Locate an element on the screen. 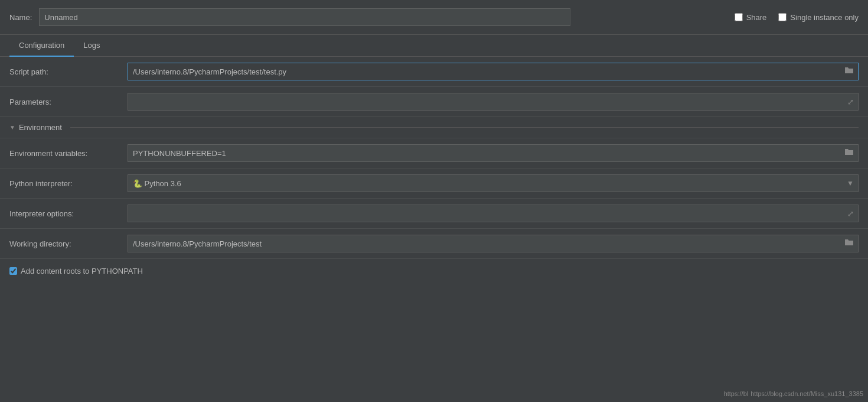  working-directory-row: Working directory: is located at coordinates (434, 244).